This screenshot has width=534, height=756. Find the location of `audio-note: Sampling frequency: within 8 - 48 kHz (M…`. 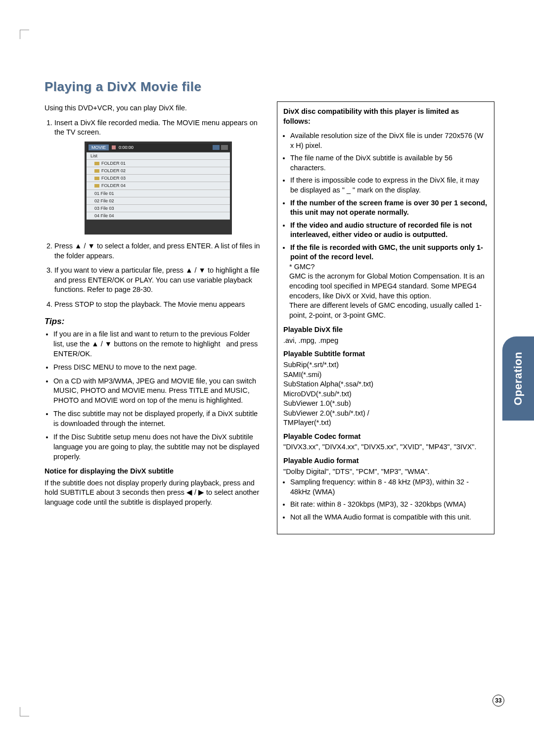

audio-note: Sampling frequency: within 8 - 48 kHz (M… is located at coordinates (389, 487).